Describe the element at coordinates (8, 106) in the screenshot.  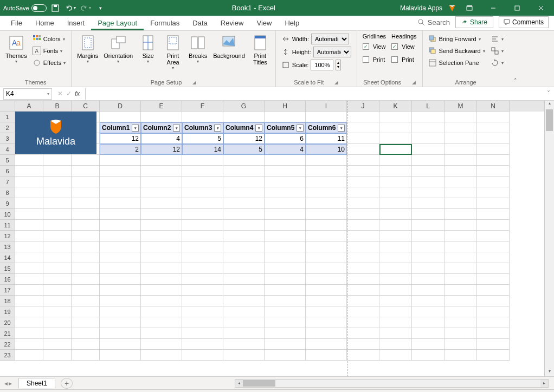
I see `select-all-corner` at that location.